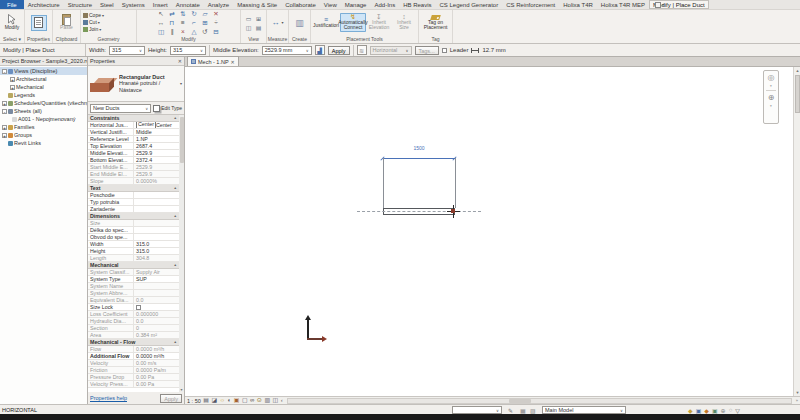  Describe the element at coordinates (772, 78) in the screenshot. I see `steering-wheel-icon: ◎` at that location.